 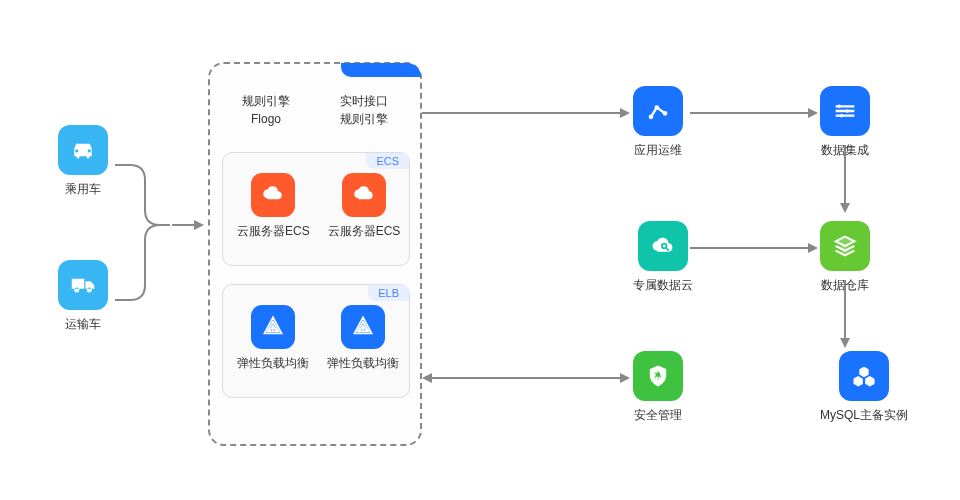 What do you see at coordinates (316, 341) in the screenshot?
I see `elb-group: ELB 弹性负载均衡 弹性负载均衡` at bounding box center [316, 341].